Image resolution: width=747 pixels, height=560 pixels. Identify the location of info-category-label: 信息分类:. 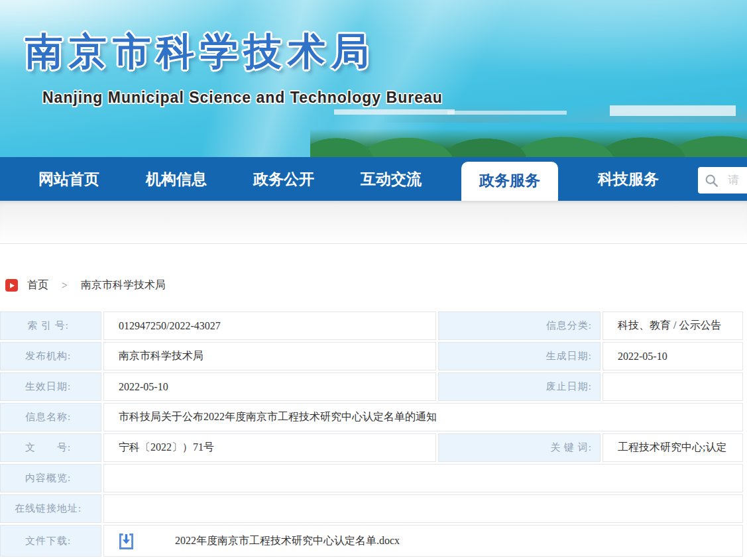
(520, 326).